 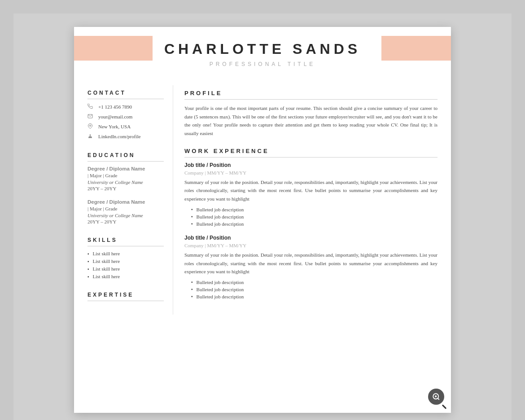 What do you see at coordinates (311, 121) in the screenshot?
I see `profile-text: Your profile is one of the most importan…` at bounding box center [311, 121].